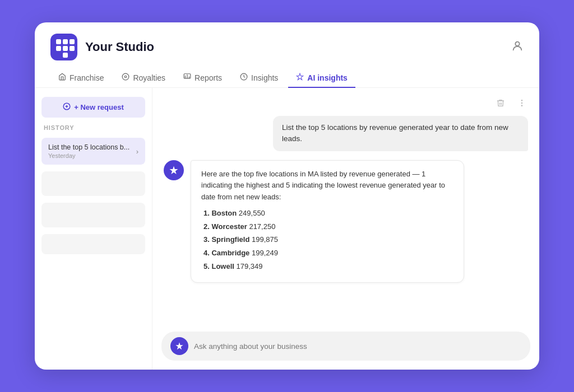 The width and height of the screenshot is (574, 392). I want to click on app-title: Your Studio, so click(120, 47).